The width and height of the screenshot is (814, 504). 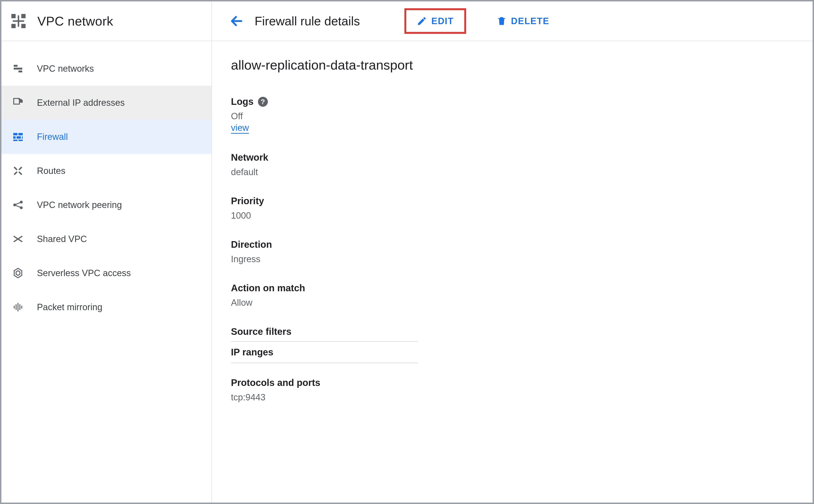 I want to click on sidebar-item-serverless: Serverless VPC access, so click(x=107, y=273).